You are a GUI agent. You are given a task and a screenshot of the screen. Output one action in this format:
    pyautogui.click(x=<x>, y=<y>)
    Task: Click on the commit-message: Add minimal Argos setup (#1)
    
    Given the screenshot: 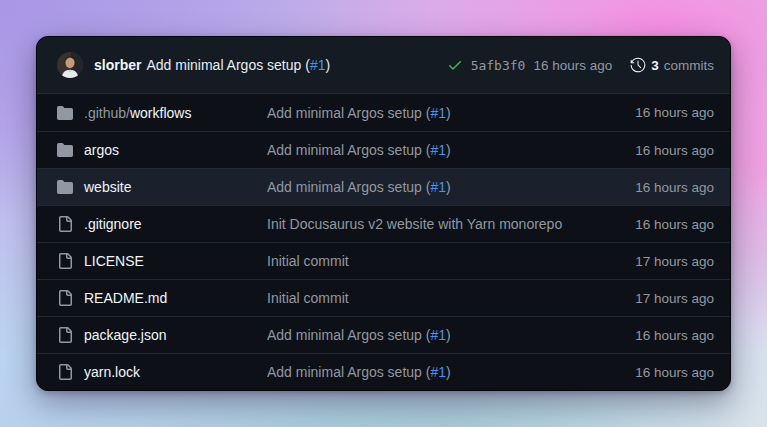 What is the action you would take?
    pyautogui.click(x=238, y=65)
    